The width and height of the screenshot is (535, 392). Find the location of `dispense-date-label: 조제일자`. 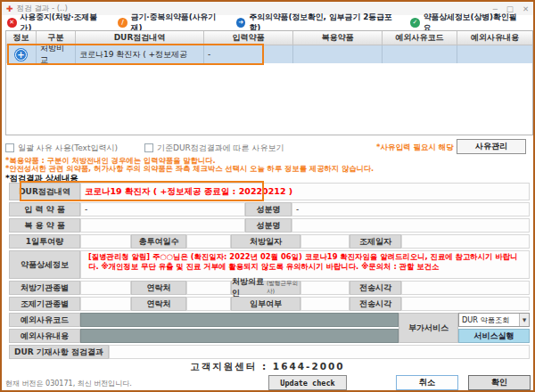

dispense-date-label: 조제일자 is located at coordinates (375, 241).